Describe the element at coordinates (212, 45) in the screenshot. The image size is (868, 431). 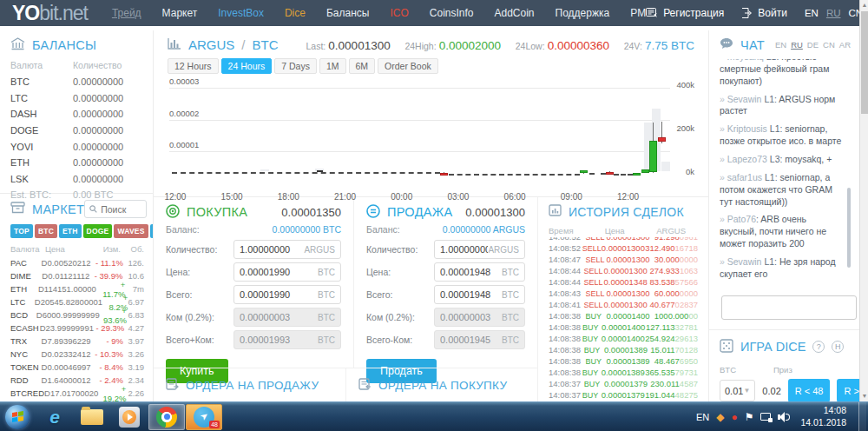
I see `pair-base: ARGUS` at that location.